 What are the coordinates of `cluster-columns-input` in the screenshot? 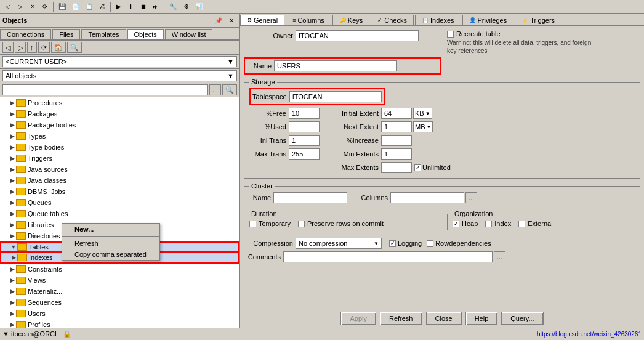 It's located at (427, 198).